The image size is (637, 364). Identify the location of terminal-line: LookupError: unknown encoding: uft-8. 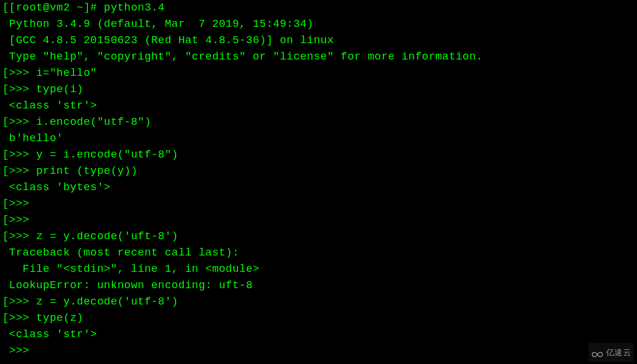
(318, 286).